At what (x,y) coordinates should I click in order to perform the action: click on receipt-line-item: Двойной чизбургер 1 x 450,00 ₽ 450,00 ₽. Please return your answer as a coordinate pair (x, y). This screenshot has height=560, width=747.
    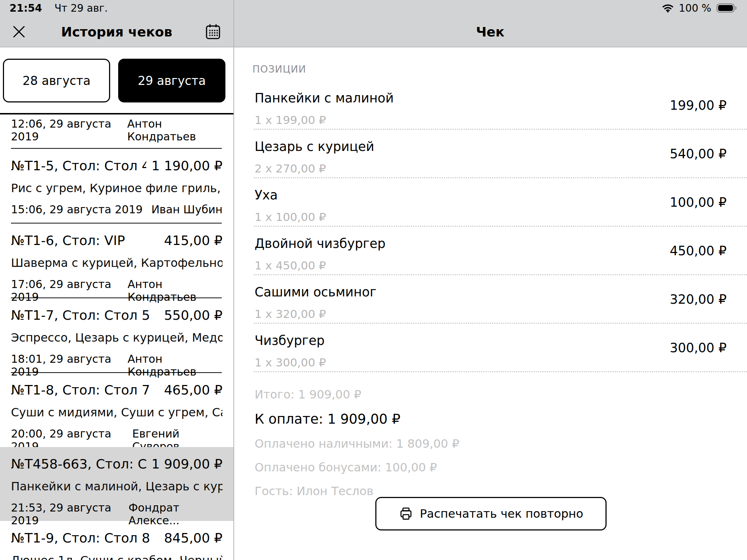
    Looking at the image, I should click on (491, 250).